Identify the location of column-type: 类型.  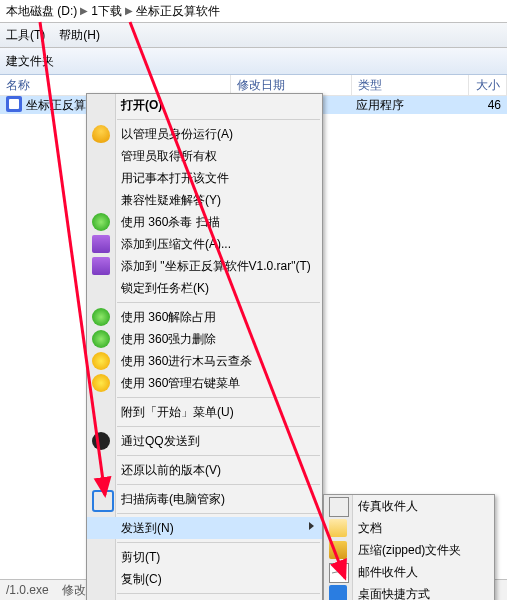
(410, 85).